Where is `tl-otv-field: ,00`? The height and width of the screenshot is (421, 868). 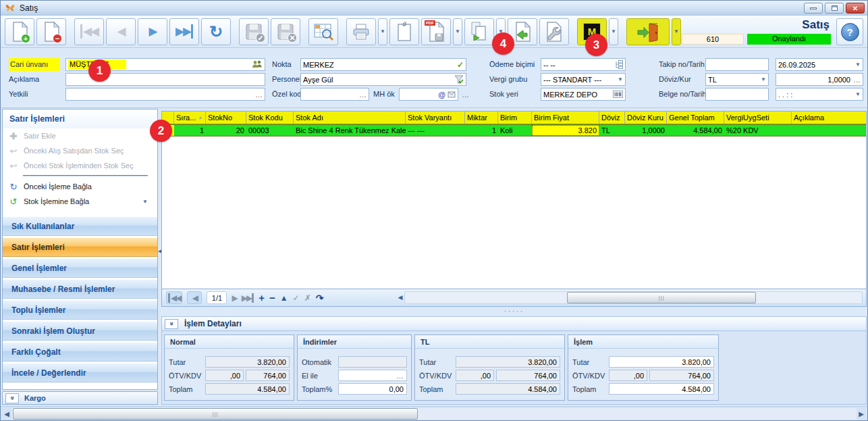 tl-otv-field: ,00 is located at coordinates (475, 376).